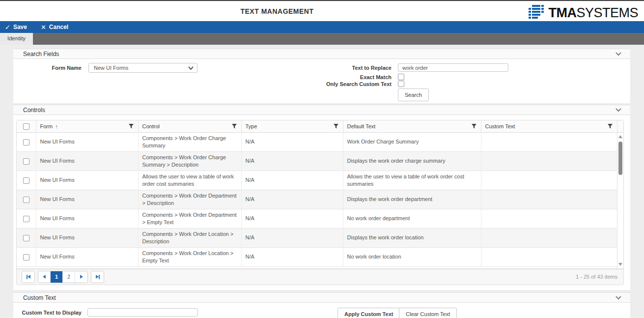 The width and height of the screenshot is (644, 318). What do you see at coordinates (69, 277) in the screenshot?
I see `page-2-button: 2` at bounding box center [69, 277].